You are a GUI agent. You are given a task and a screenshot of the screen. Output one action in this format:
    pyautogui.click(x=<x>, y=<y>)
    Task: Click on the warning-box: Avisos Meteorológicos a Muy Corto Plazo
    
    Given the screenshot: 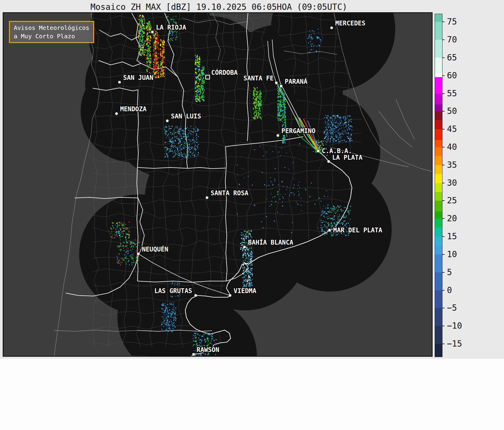 What is the action you would take?
    pyautogui.click(x=51, y=32)
    